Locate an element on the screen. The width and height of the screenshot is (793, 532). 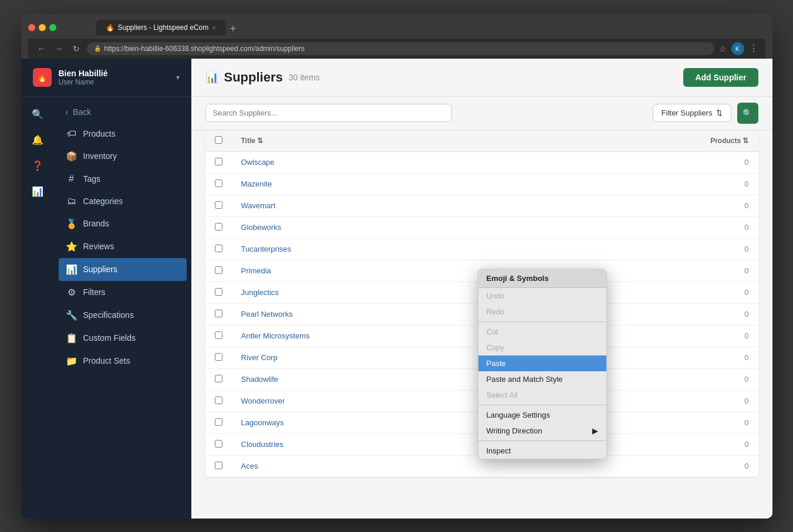
categories-icon: 🗂 is located at coordinates (72, 201).